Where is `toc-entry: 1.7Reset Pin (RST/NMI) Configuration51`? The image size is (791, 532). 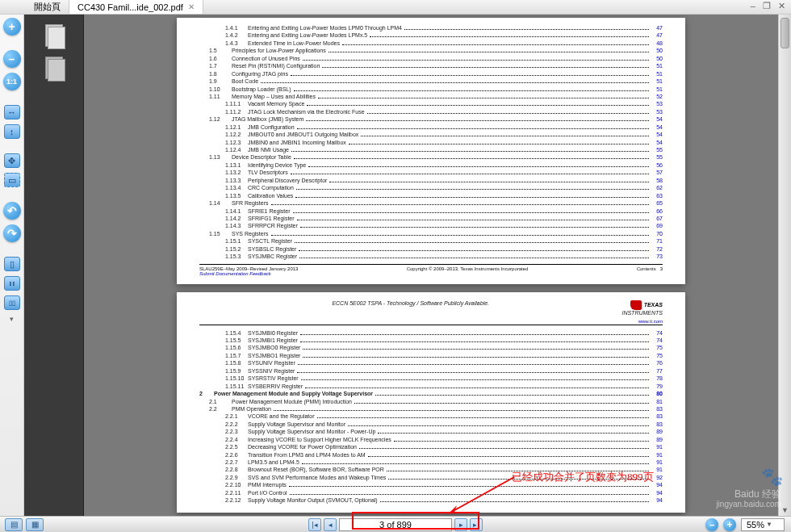 toc-entry: 1.7Reset Pin (RST/NMI) Configuration51 is located at coordinates (431, 66).